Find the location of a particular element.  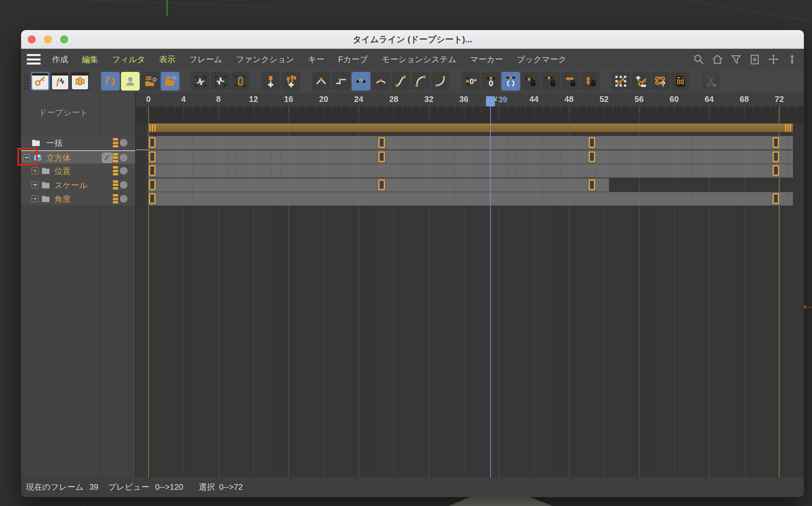

automatic-mode-button is located at coordinates (110, 81).